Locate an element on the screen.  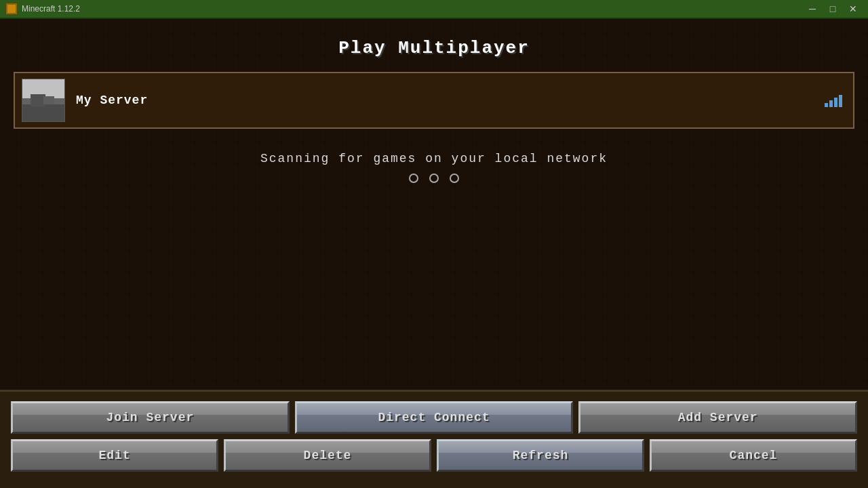
signal-icon is located at coordinates (833, 100).